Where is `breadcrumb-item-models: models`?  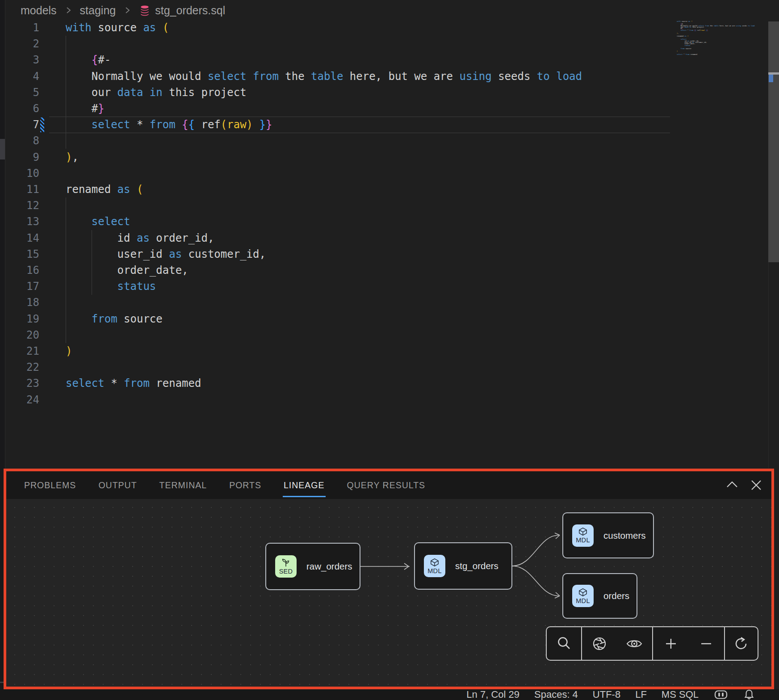 breadcrumb-item-models: models is located at coordinates (38, 11).